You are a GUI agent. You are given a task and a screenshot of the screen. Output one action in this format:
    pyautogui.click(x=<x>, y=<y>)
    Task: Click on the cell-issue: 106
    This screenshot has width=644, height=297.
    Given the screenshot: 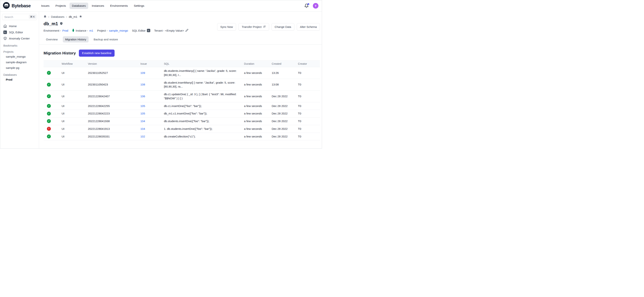 What is the action you would take?
    pyautogui.click(x=150, y=97)
    